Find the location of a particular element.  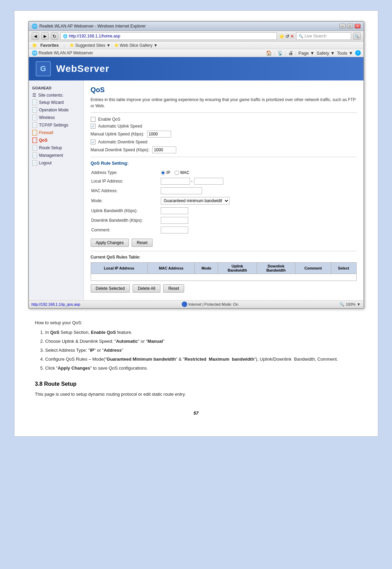

sidebar-item-management: 📄 Management is located at coordinates (56, 155).